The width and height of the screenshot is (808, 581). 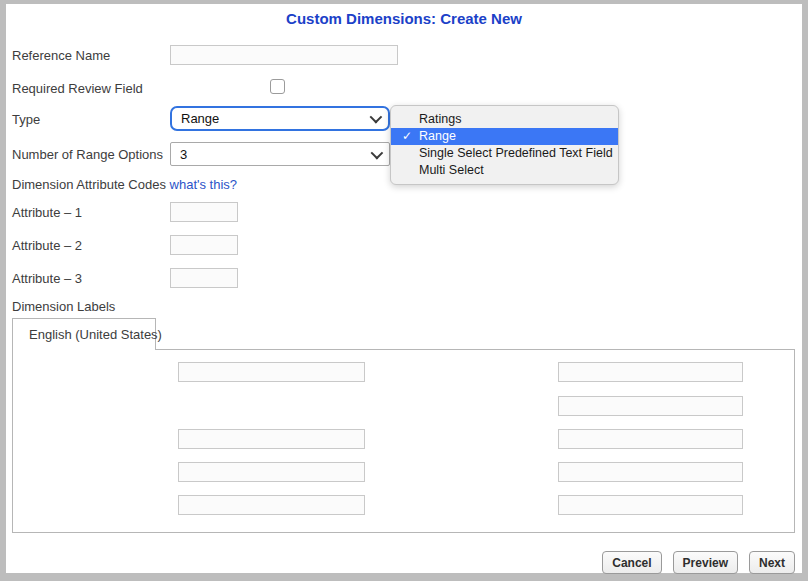 I want to click on panel-attribute-3-input, so click(x=272, y=505).